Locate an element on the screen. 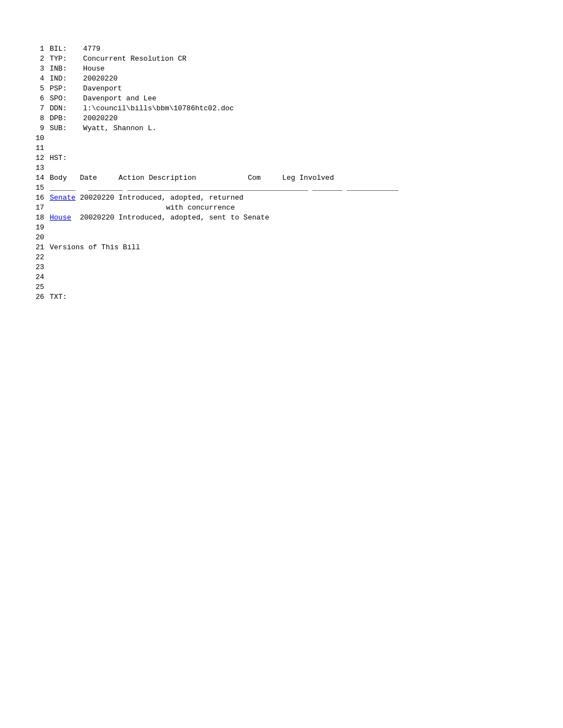  line-num-16: 16 is located at coordinates (41, 198).